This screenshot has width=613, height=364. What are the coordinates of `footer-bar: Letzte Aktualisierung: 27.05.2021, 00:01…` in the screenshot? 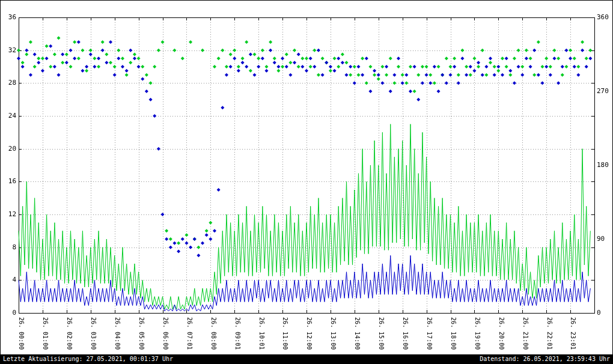 It's located at (306, 359).